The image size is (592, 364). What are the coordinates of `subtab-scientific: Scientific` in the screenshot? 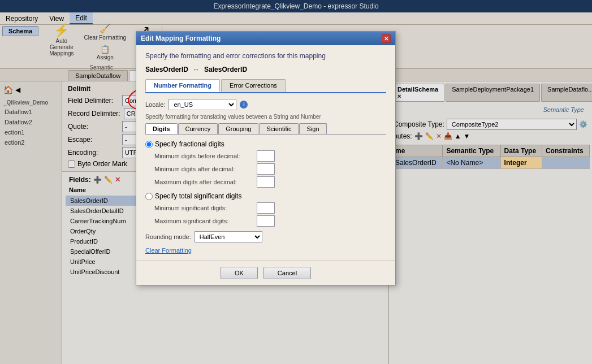 It's located at (279, 129).